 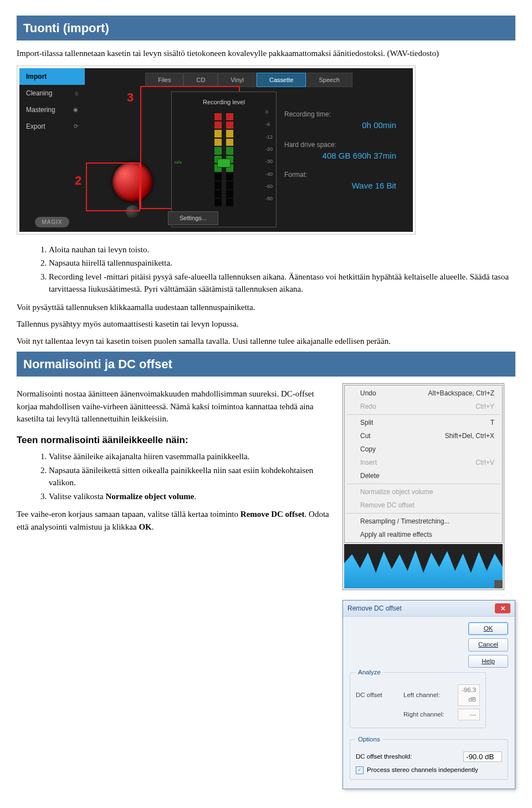 I want to click on scroll-corner, so click(x=499, y=585).